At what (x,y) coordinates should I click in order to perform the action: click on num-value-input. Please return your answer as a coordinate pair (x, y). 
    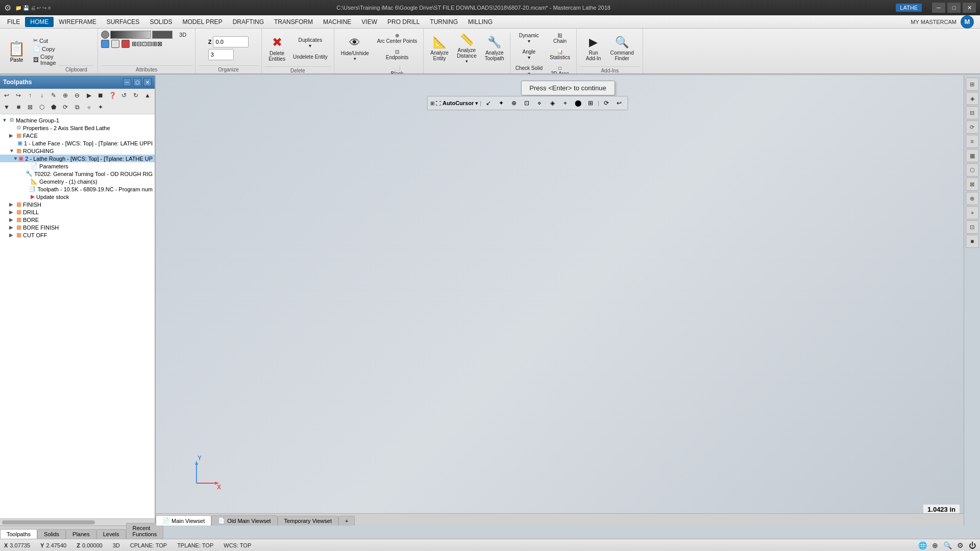
    Looking at the image, I should click on (221, 55).